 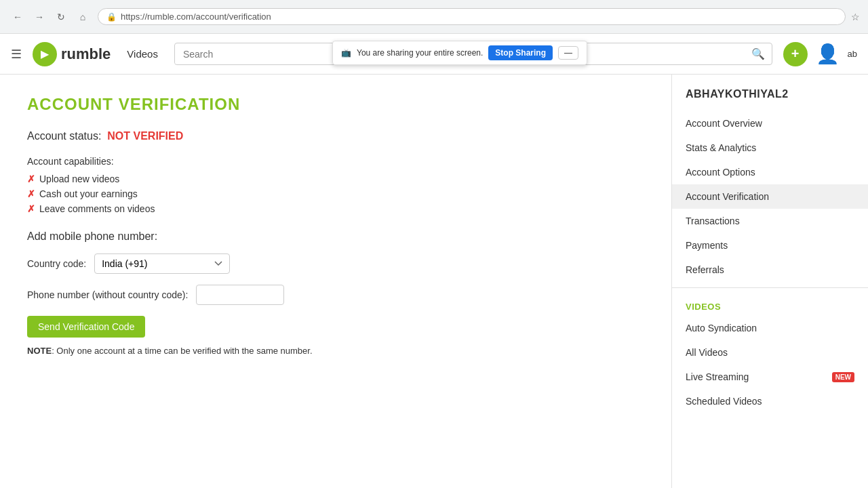 I want to click on account-status-label: Account status:, so click(x=64, y=136).